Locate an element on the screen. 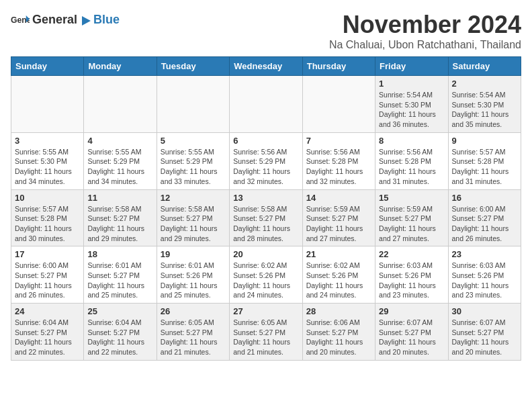 The image size is (532, 411). day-number: 21 is located at coordinates (339, 254).